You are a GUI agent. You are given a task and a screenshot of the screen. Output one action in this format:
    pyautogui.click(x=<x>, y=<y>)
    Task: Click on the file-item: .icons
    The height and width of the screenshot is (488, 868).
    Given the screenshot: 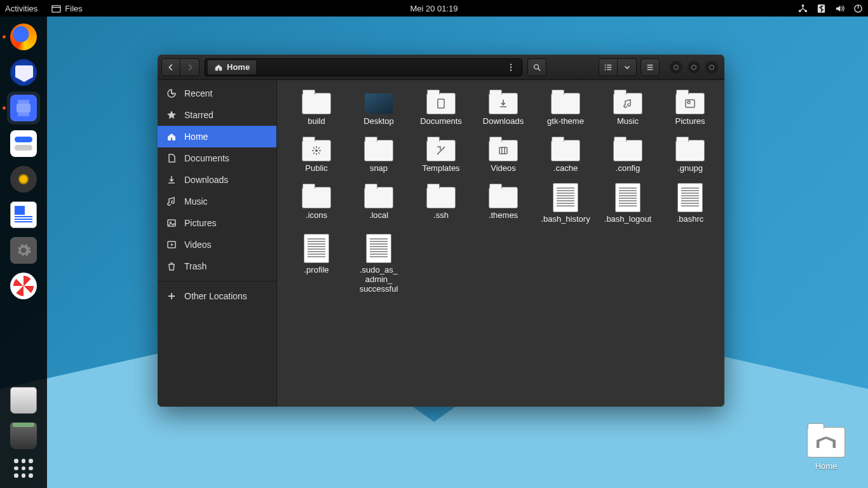 What is the action you would take?
    pyautogui.click(x=316, y=204)
    